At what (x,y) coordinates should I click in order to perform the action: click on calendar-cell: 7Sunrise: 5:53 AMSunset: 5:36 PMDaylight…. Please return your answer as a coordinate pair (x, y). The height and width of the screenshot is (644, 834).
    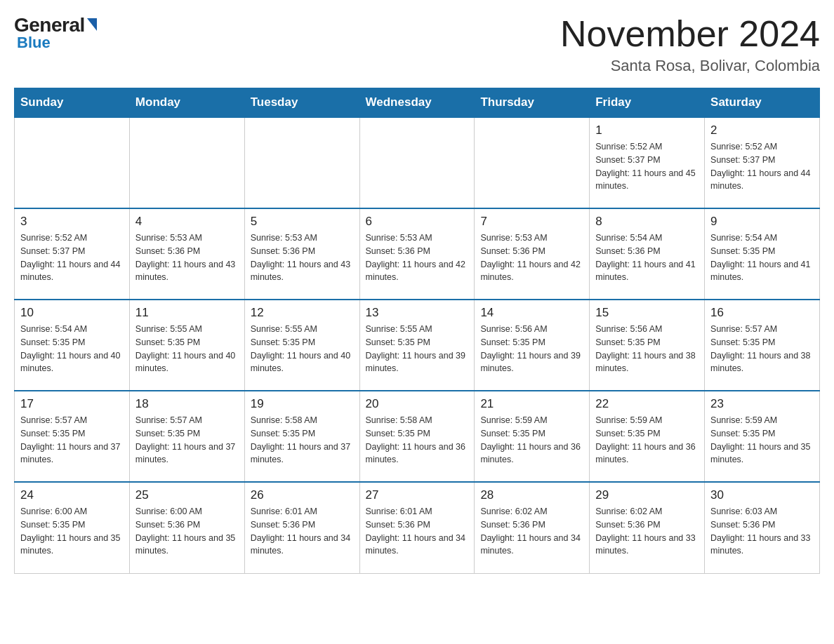
    Looking at the image, I should click on (532, 254).